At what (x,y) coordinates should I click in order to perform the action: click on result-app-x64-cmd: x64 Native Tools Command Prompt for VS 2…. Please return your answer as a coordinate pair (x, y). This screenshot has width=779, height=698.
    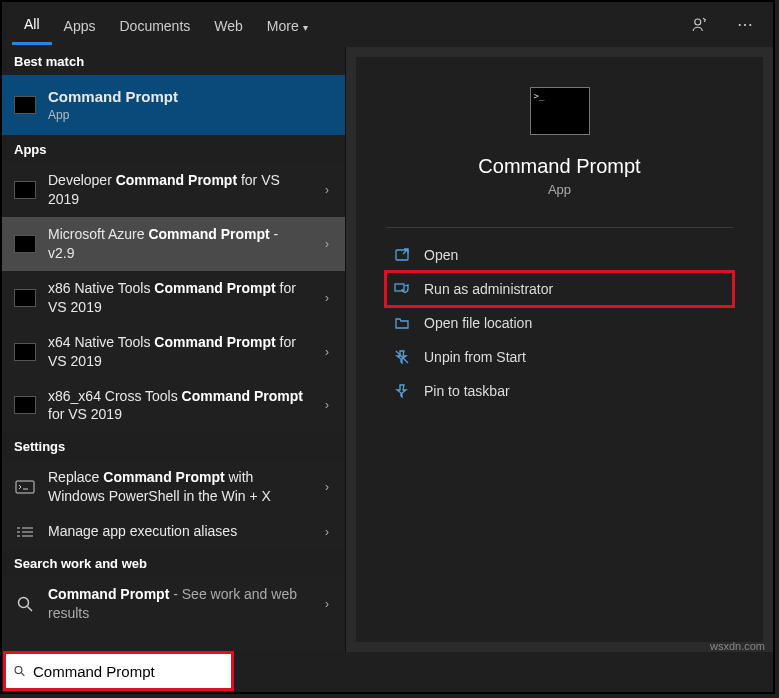
    Looking at the image, I should click on (174, 352).